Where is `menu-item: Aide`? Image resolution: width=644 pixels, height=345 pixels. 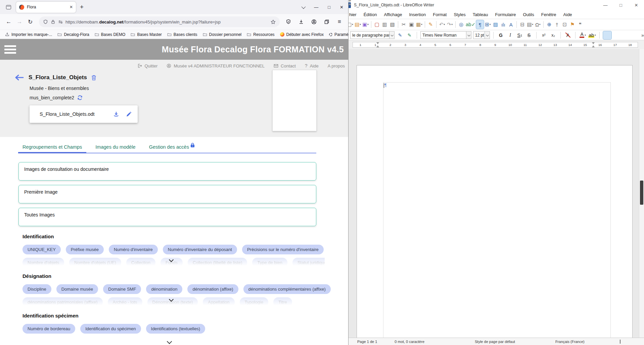 menu-item: Aide is located at coordinates (568, 15).